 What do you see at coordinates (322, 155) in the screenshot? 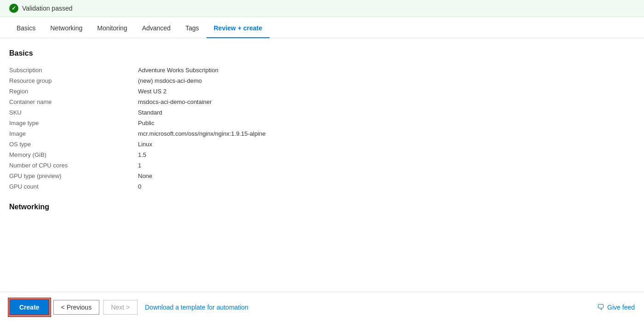
I see `table-row: Memory (GiB)1.5` at bounding box center [322, 155].